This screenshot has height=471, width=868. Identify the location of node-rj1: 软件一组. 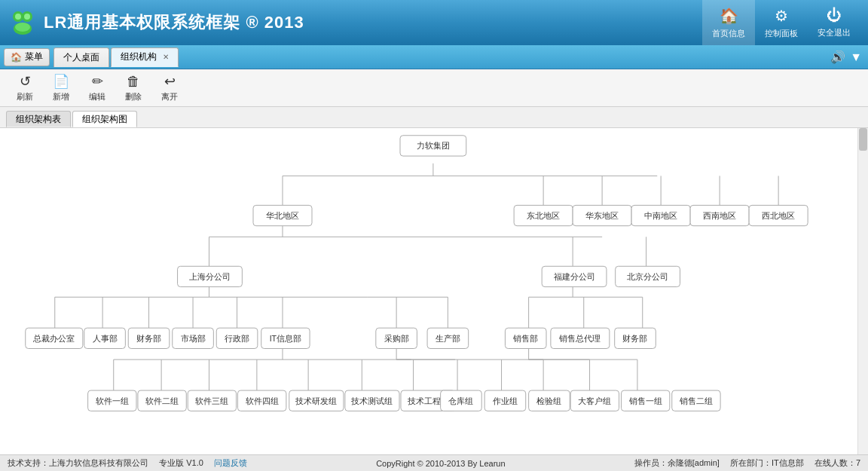
(112, 401).